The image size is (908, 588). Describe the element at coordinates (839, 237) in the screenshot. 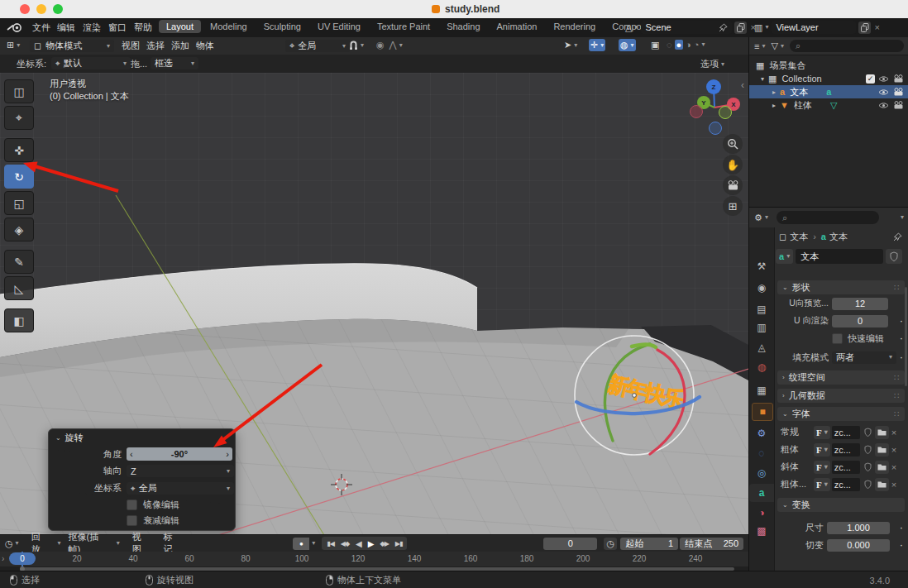

I see `breadcrumb-data: 文本` at that location.